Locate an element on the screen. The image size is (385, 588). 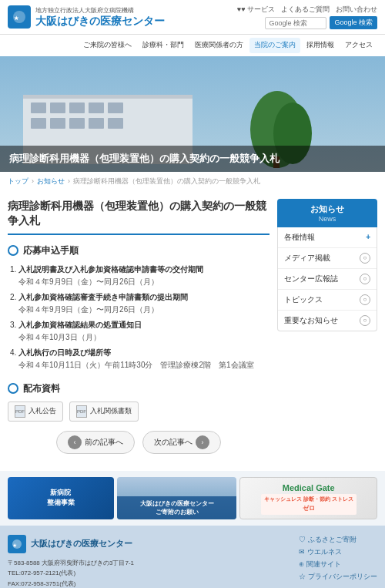
banner-center: 大阪はびきの医療センターご寄附のお願い is located at coordinates (177, 498).